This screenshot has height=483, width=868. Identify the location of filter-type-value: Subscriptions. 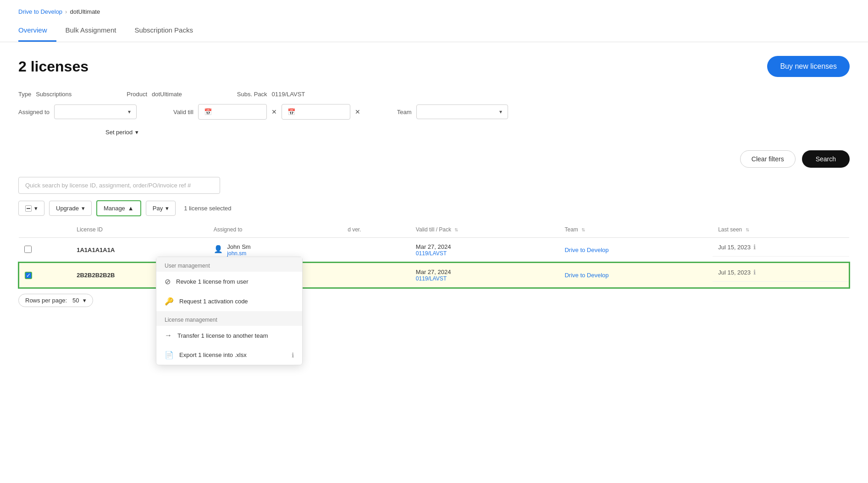
(54, 94).